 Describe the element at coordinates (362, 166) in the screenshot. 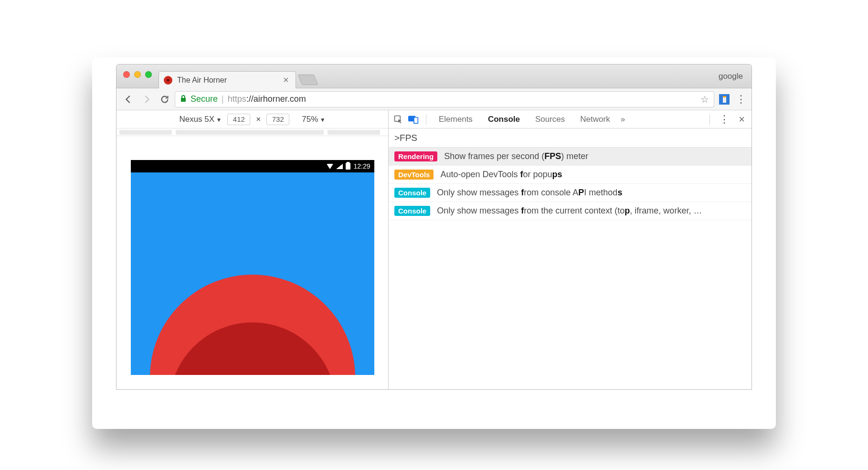

I see `status-time: 12:29` at that location.